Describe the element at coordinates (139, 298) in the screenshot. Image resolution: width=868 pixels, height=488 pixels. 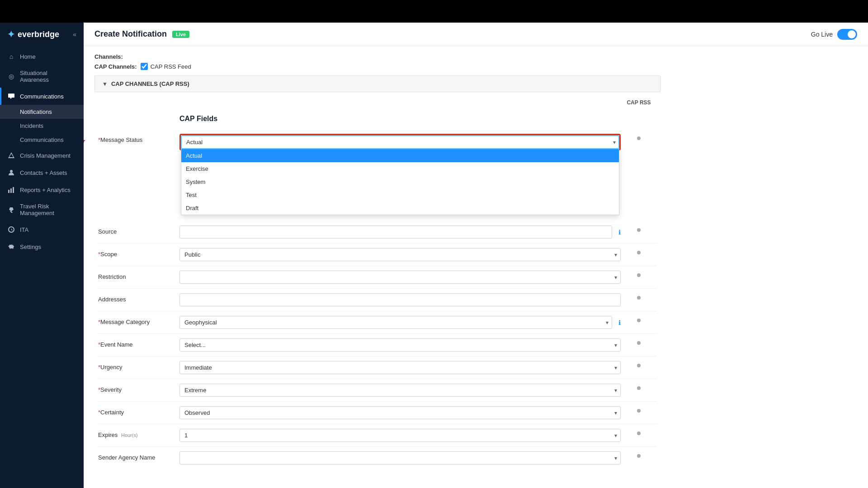
I see `addresses-label: Addresses` at that location.